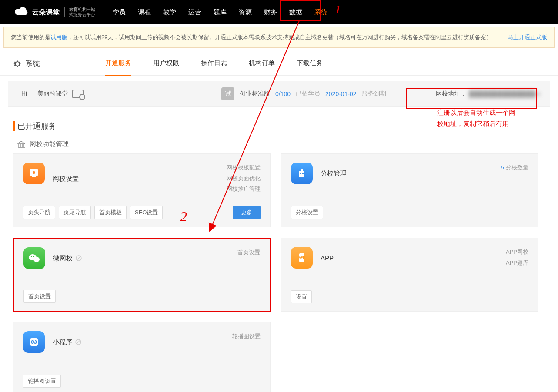 The height and width of the screenshot is (392, 558). Describe the element at coordinates (279, 37) in the screenshot. I see `trial-banner: 您当前使用的是 试用版 ，还可以试用29天，试用期间上传的视频不会被长期保留。开…` at that location.